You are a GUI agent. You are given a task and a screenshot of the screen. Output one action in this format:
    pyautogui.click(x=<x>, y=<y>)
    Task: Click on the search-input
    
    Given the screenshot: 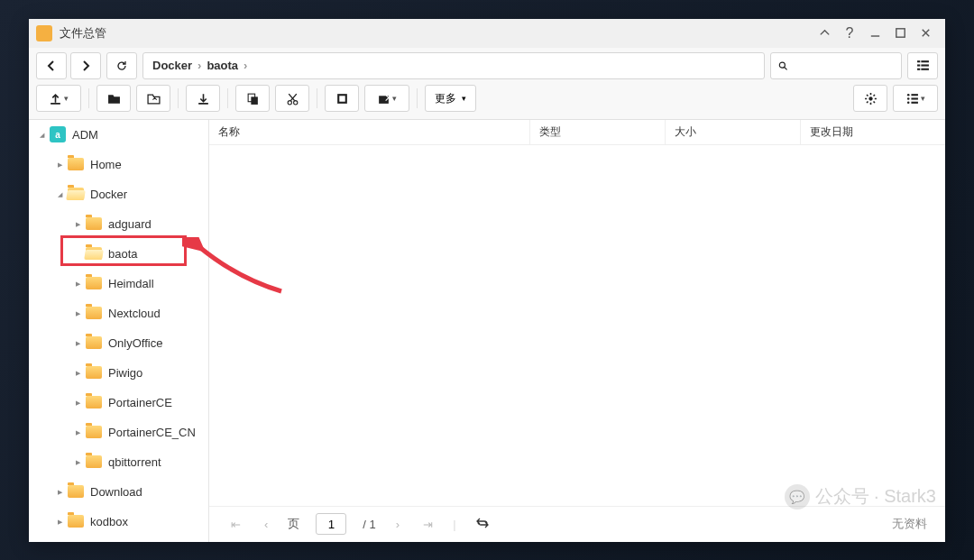 What is the action you would take?
    pyautogui.click(x=836, y=66)
    